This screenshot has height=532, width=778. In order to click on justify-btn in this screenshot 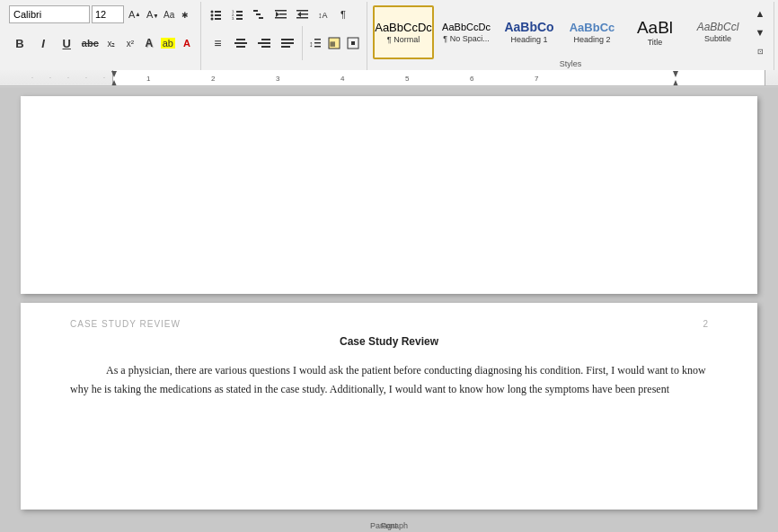, I will do `click(287, 43)`.